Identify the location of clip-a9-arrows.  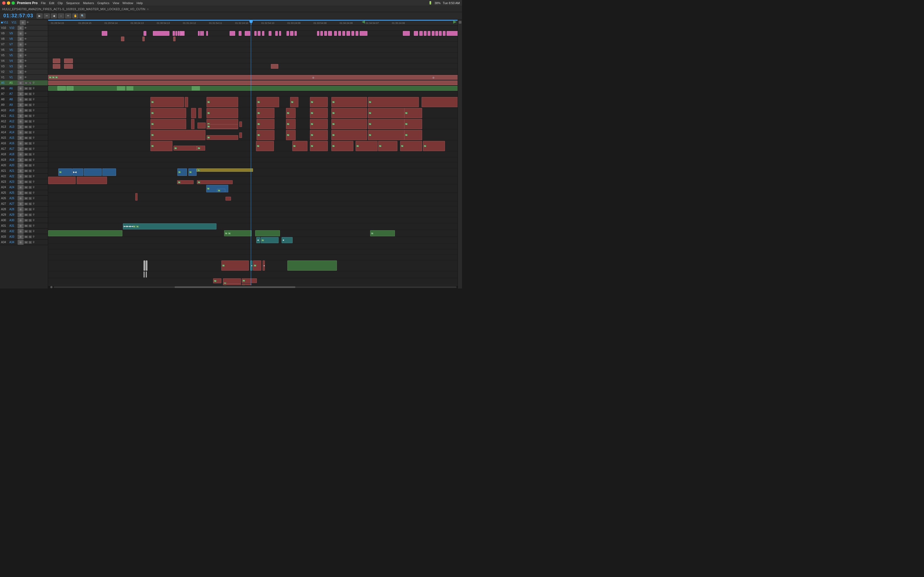
(202, 126).